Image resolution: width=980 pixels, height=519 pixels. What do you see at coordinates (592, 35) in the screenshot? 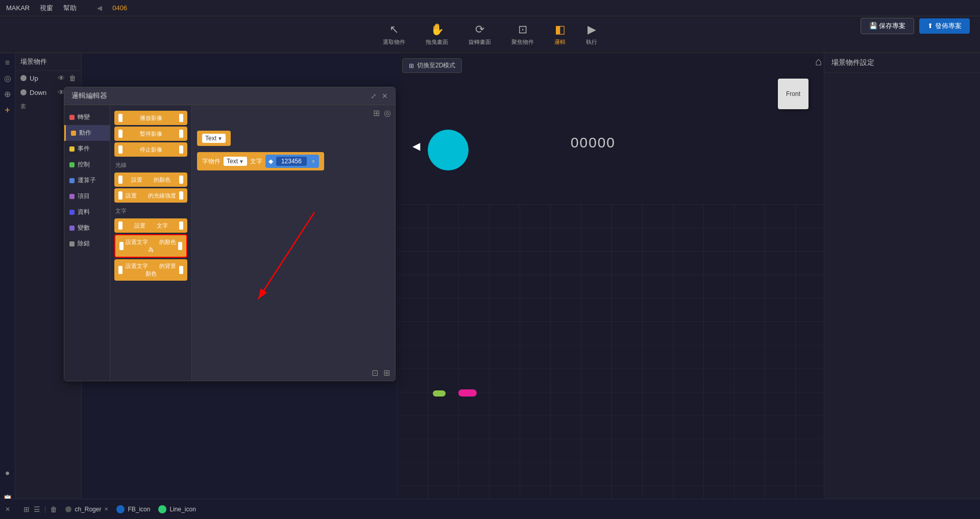
I see `toolbar-run: ▶ 執行` at bounding box center [592, 35].